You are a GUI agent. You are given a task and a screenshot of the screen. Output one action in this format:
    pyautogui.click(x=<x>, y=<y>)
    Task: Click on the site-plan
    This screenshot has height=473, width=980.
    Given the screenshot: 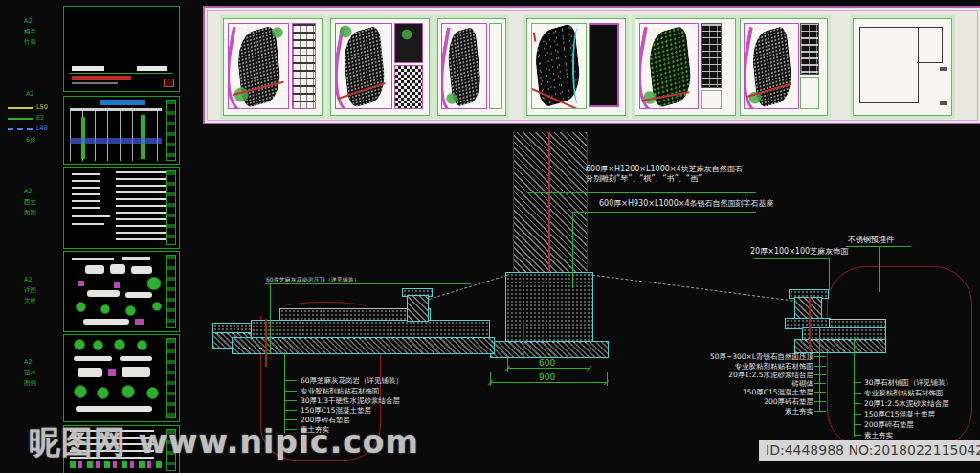 What is the action you would take?
    pyautogui.click(x=364, y=66)
    